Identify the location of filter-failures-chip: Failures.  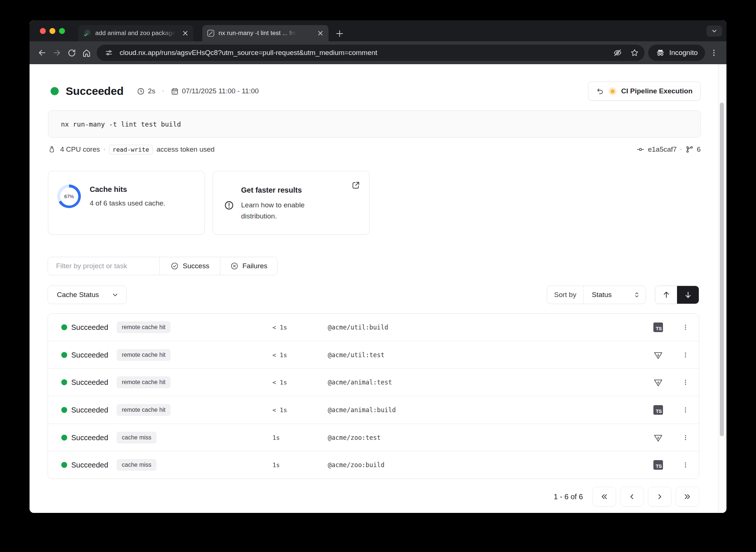
(249, 266).